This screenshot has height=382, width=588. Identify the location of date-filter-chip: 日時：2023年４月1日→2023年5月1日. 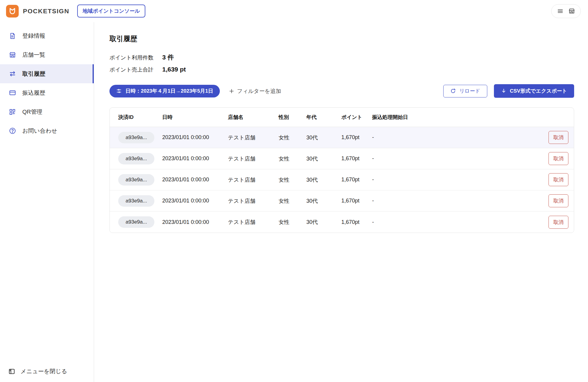
(165, 91).